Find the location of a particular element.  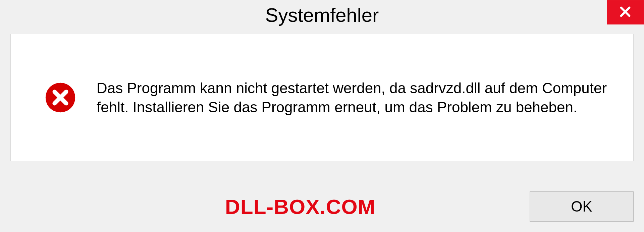

titlebar: Systemfehler is located at coordinates (322, 15).